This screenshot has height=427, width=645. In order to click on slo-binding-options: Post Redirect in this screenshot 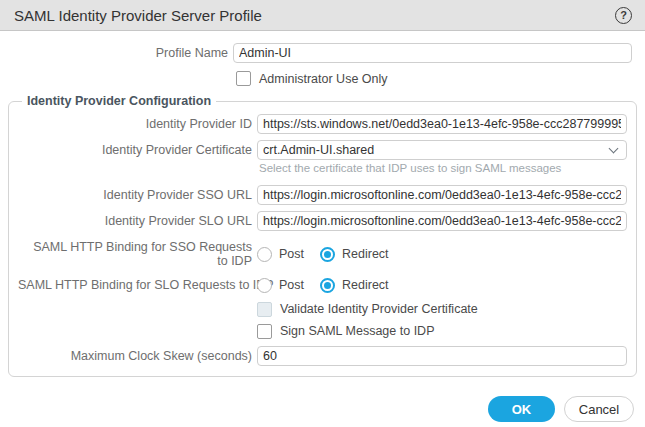, I will do `click(331, 286)`.